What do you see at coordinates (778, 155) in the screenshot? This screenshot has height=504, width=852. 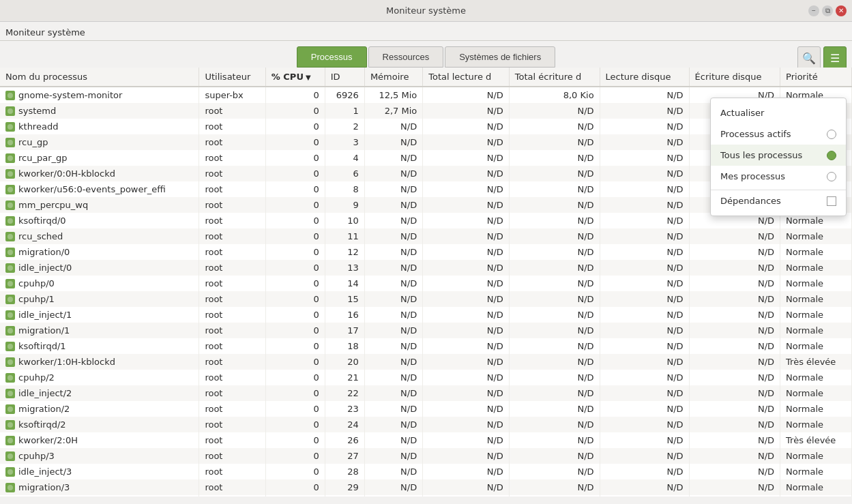 I see `dropdown-tous-processus: Tous les processus` at bounding box center [778, 155].